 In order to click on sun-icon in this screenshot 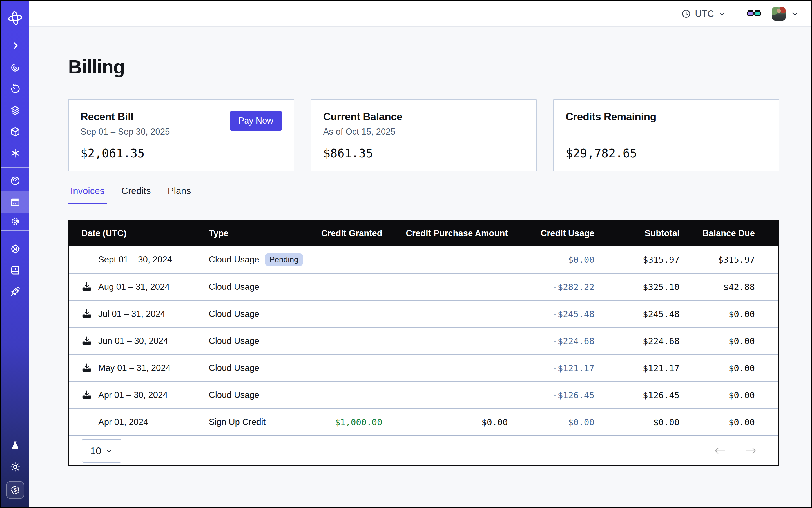, I will do `click(15, 467)`.